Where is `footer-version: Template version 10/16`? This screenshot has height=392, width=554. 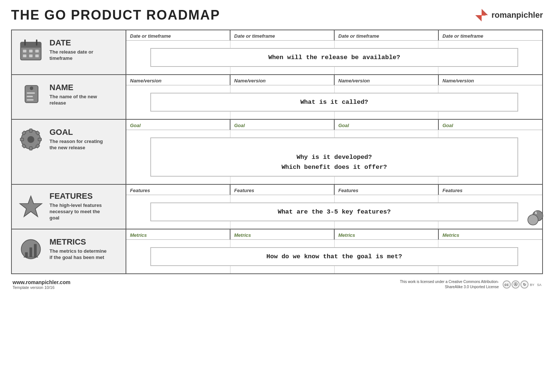
footer-version: Template version 10/16 is located at coordinates (41, 287).